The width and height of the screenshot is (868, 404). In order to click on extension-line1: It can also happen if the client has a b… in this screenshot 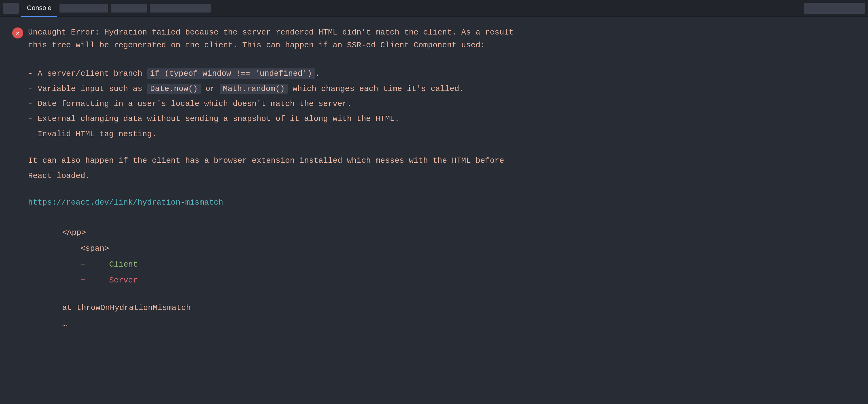, I will do `click(442, 161)`.